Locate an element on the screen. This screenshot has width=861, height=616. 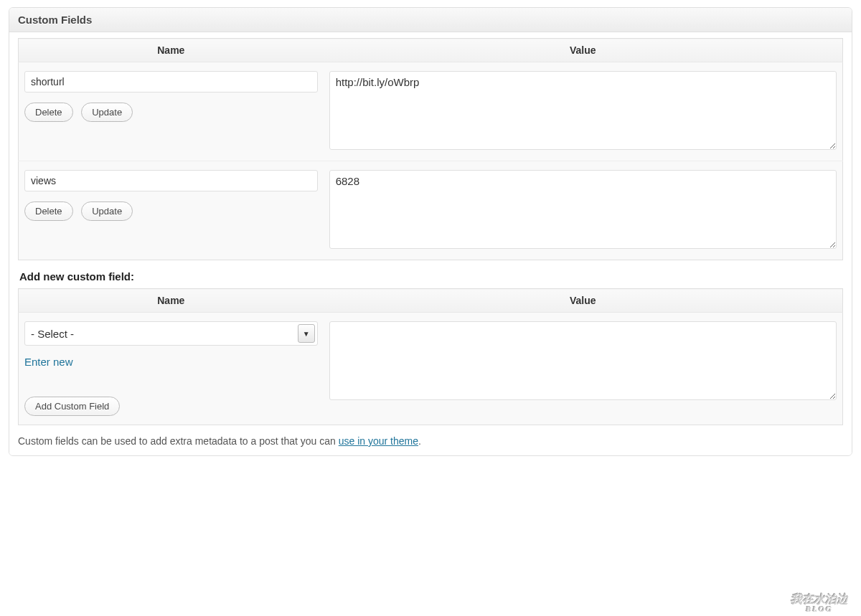
panel-header: Custom Fields is located at coordinates (430, 20).